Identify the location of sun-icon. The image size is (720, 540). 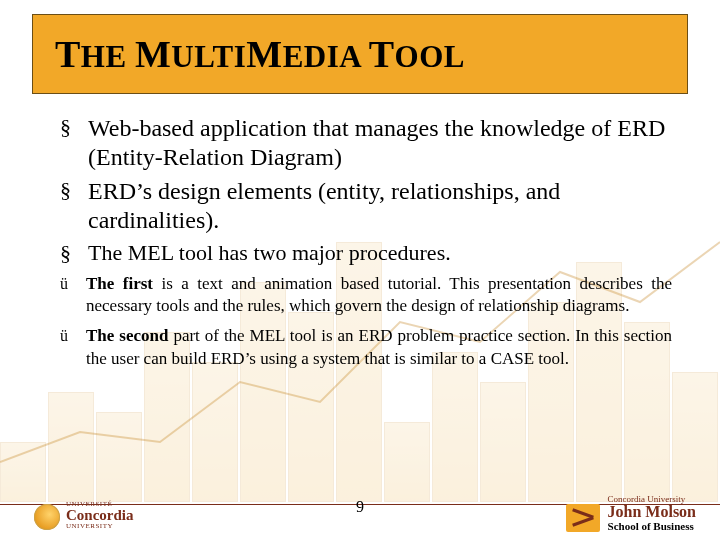
(47, 517).